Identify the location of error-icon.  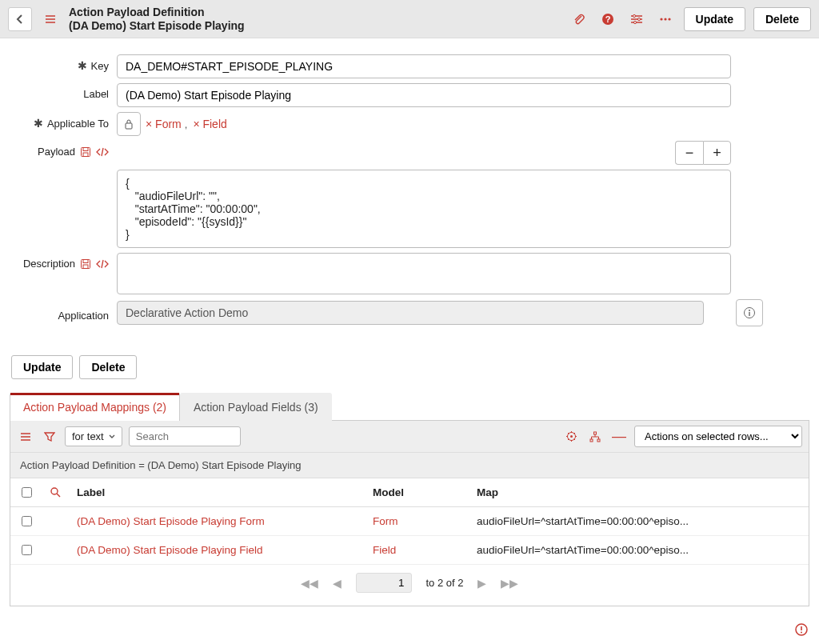
(801, 630).